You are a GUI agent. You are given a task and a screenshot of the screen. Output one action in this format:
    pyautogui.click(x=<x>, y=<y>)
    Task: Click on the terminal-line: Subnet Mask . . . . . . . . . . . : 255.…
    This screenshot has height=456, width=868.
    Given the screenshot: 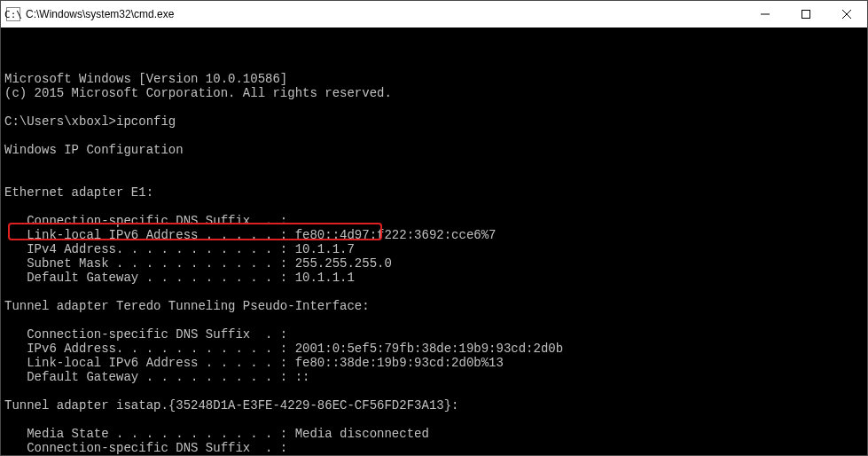 What is the action you would take?
    pyautogui.click(x=434, y=263)
    